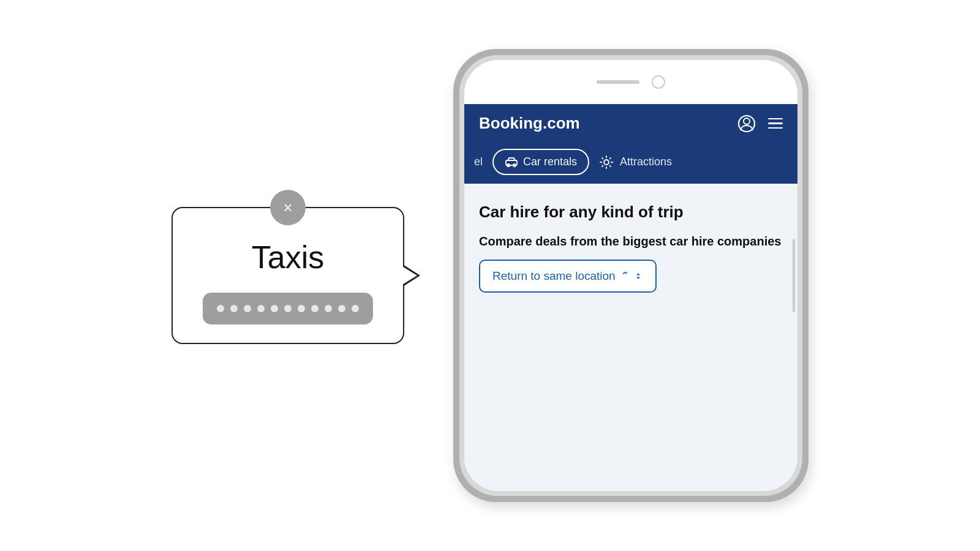  What do you see at coordinates (288, 208) in the screenshot?
I see `close-icon: ×` at bounding box center [288, 208].